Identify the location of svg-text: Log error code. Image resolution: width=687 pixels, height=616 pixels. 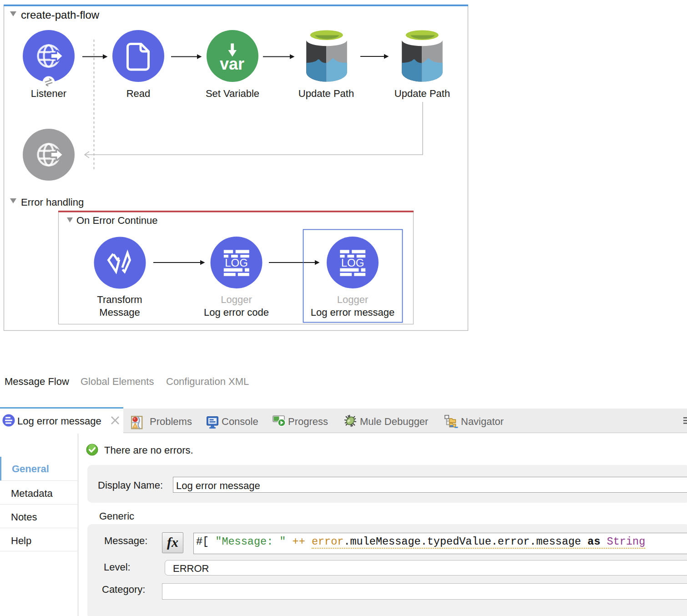
(237, 312).